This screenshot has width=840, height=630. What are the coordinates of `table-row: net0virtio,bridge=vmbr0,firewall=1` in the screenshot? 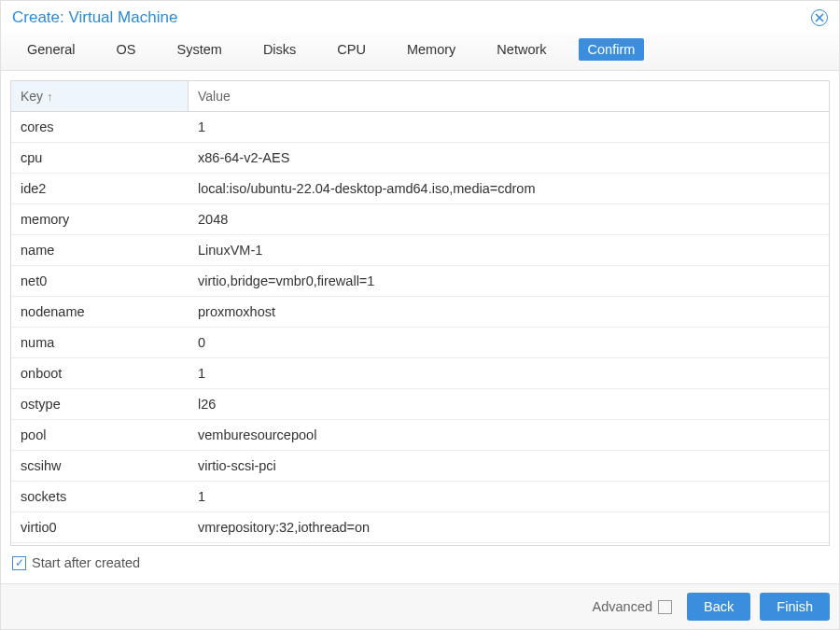 It's located at (420, 282).